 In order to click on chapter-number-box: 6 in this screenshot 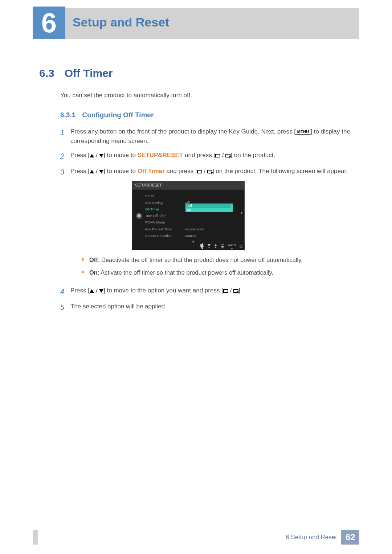, I will do `click(49, 23)`.